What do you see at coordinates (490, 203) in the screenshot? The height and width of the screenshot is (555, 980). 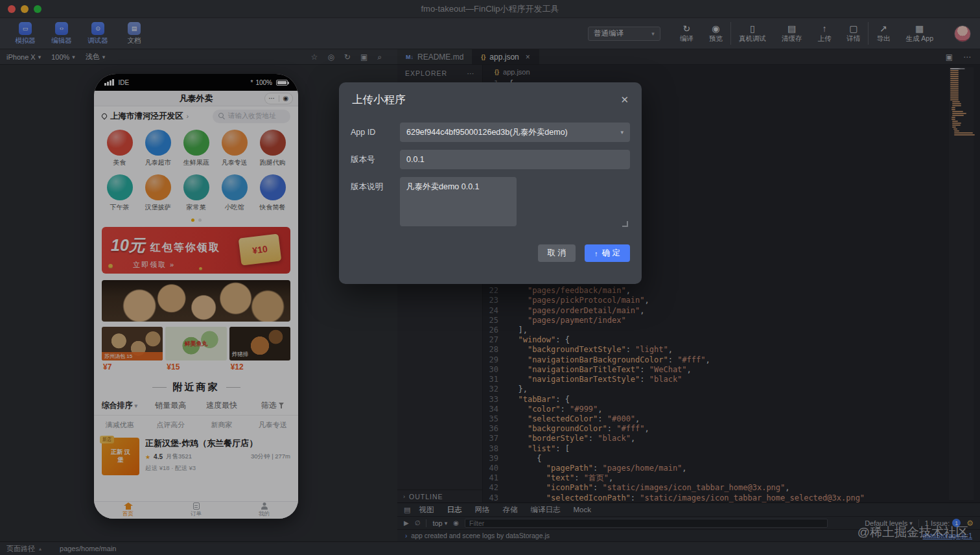 I see `version-desc-row: 版本说明` at bounding box center [490, 203].